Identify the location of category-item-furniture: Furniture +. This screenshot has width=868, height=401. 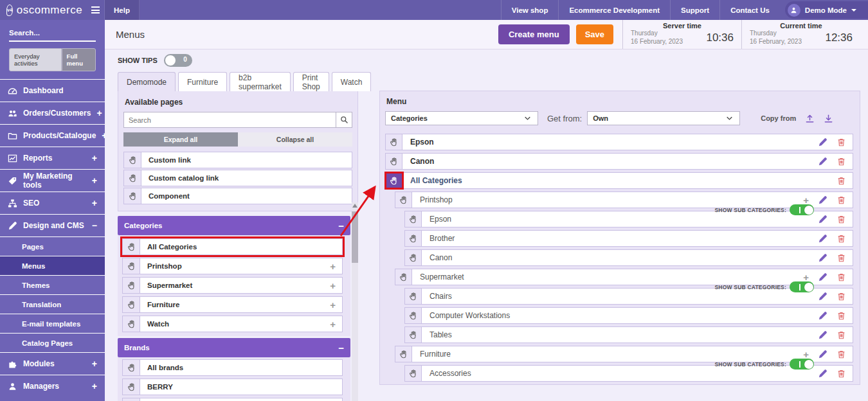
(233, 305).